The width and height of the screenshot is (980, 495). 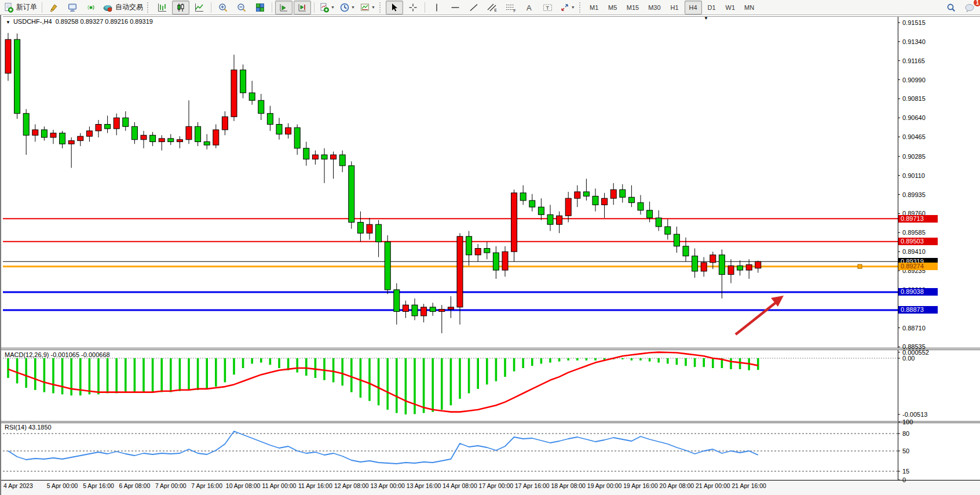 I want to click on cursor-arrow-icon, so click(x=394, y=8).